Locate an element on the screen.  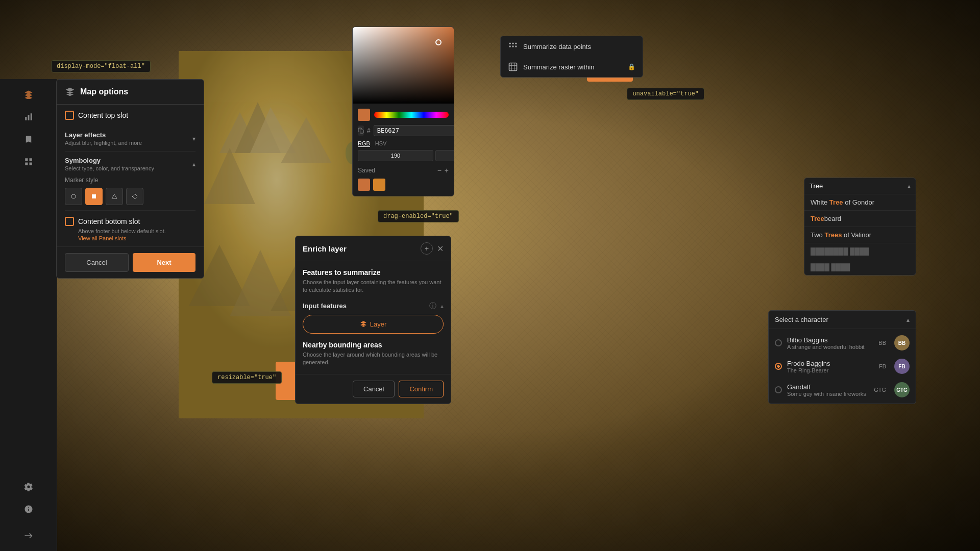
hex-input is located at coordinates (414, 131).